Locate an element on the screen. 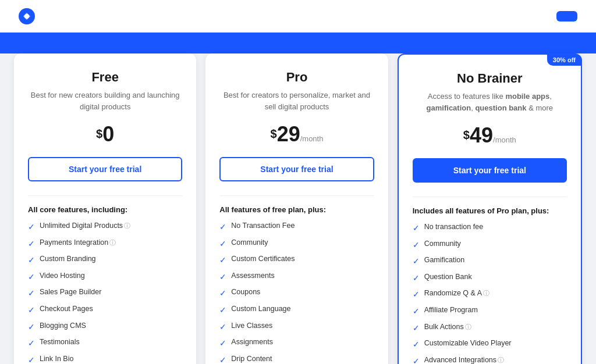 Image resolution: width=596 pixels, height=364 pixels. feature-text: Testimonials is located at coordinates (59, 342).